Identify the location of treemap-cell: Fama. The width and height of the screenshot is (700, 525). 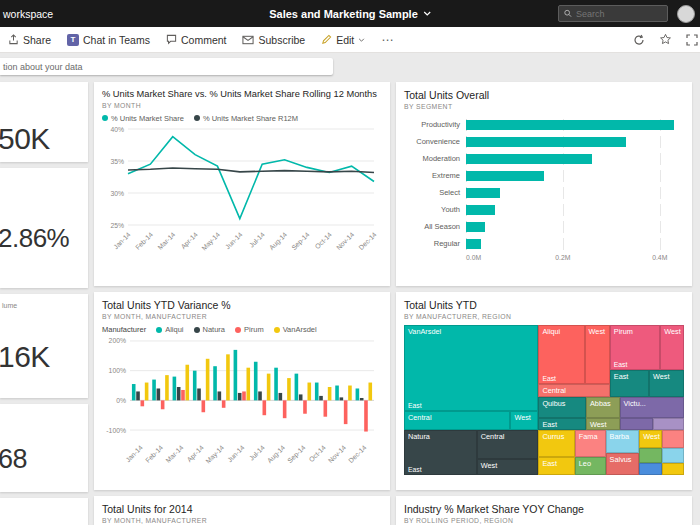
(590, 444).